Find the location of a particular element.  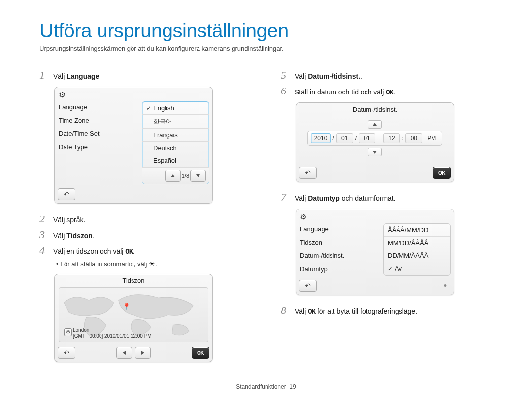

screen-language: ⚙ Language Time Zone Date/Time Set Date … is located at coordinates (133, 145).